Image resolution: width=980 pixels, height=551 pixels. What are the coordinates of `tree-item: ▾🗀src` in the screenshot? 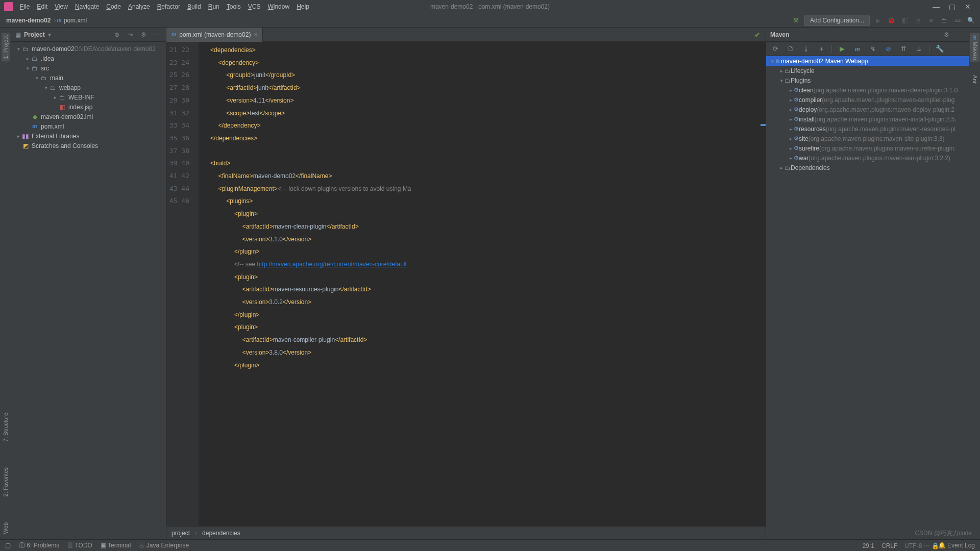 It's located at (89, 68).